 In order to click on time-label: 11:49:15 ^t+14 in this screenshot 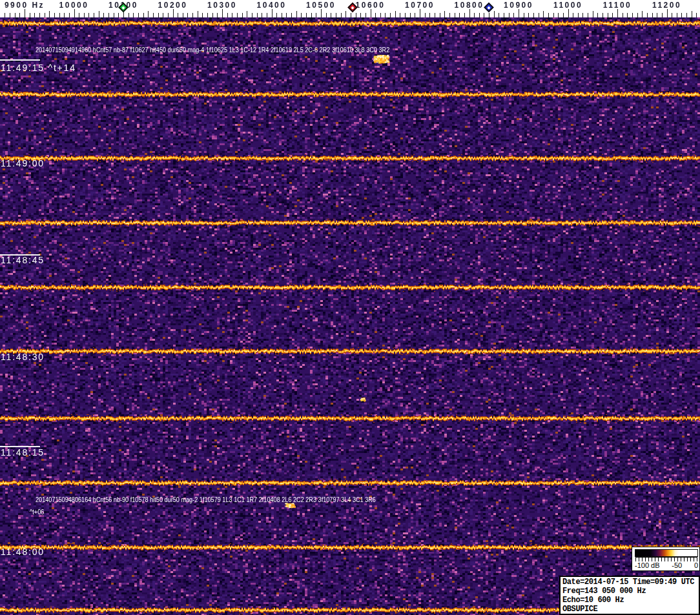, I will do `click(39, 68)`.